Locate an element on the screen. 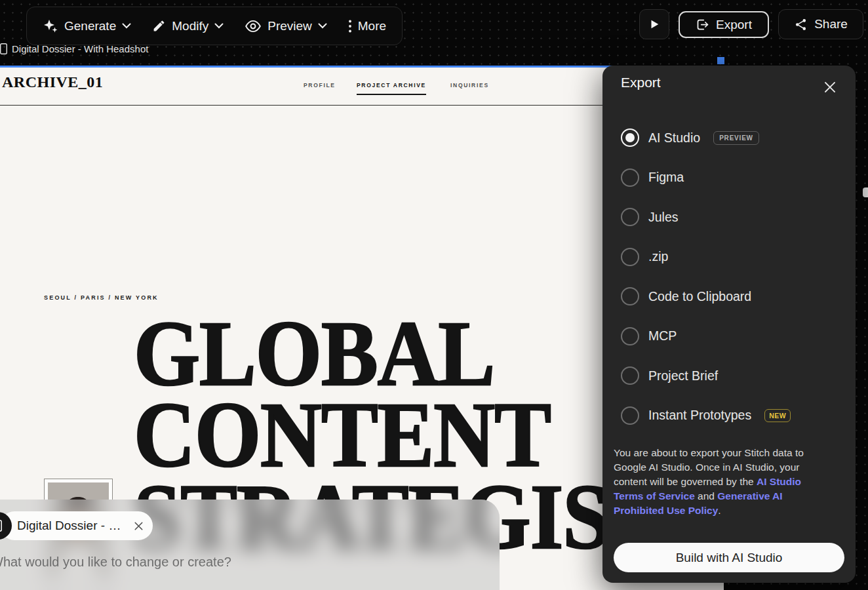 Image resolution: width=868 pixels, height=590 pixels. badge-preview: PREVIEW is located at coordinates (736, 138).